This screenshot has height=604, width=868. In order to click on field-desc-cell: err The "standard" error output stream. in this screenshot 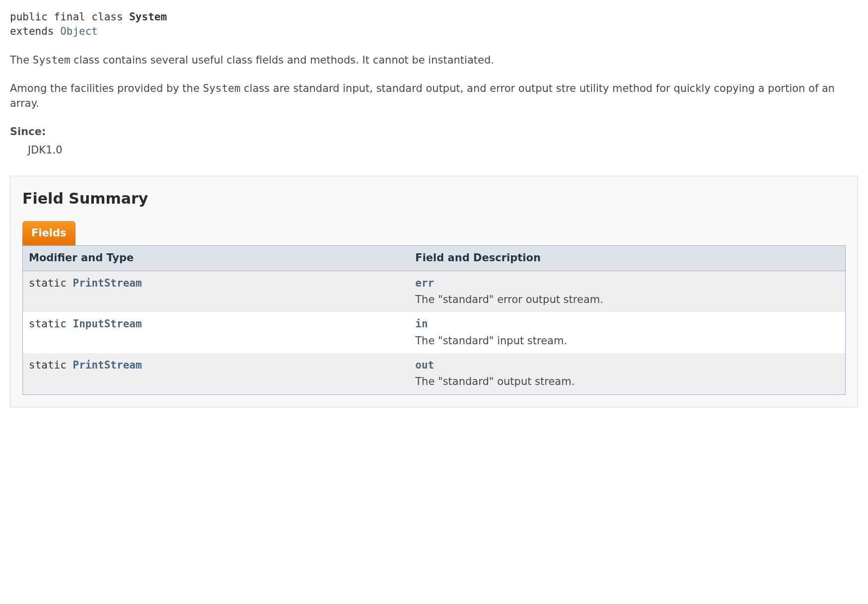, I will do `click(627, 291)`.